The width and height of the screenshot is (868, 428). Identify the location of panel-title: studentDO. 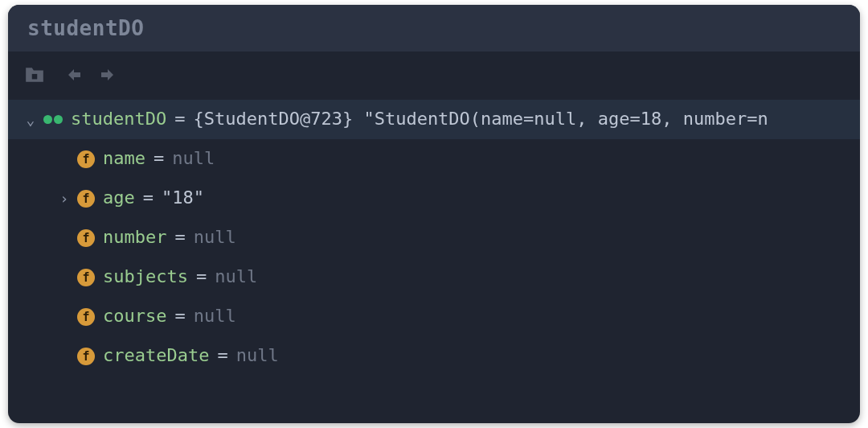
(434, 28).